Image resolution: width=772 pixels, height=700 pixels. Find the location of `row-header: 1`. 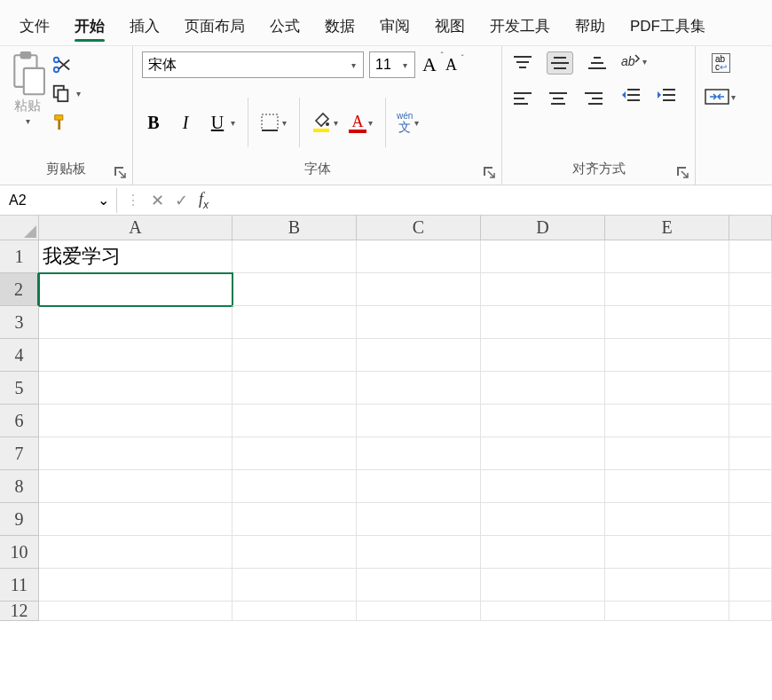

row-header: 1 is located at coordinates (20, 257).